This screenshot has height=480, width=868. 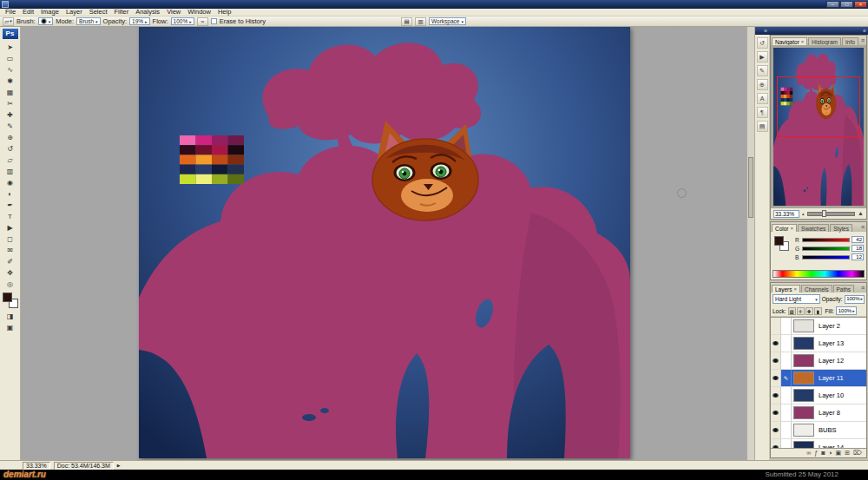 What do you see at coordinates (816, 453) in the screenshot?
I see `layer-style-button: ƒ` at bounding box center [816, 453].